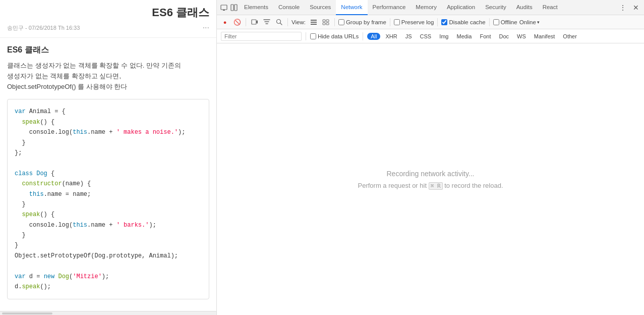  Describe the element at coordinates (27, 28) in the screenshot. I see `meta-sep: -` at that location.